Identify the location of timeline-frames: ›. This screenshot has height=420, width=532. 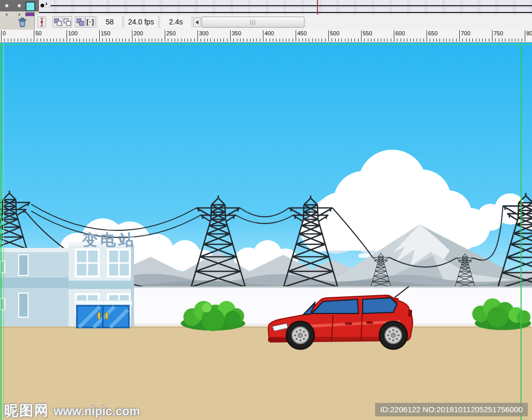
(286, 7).